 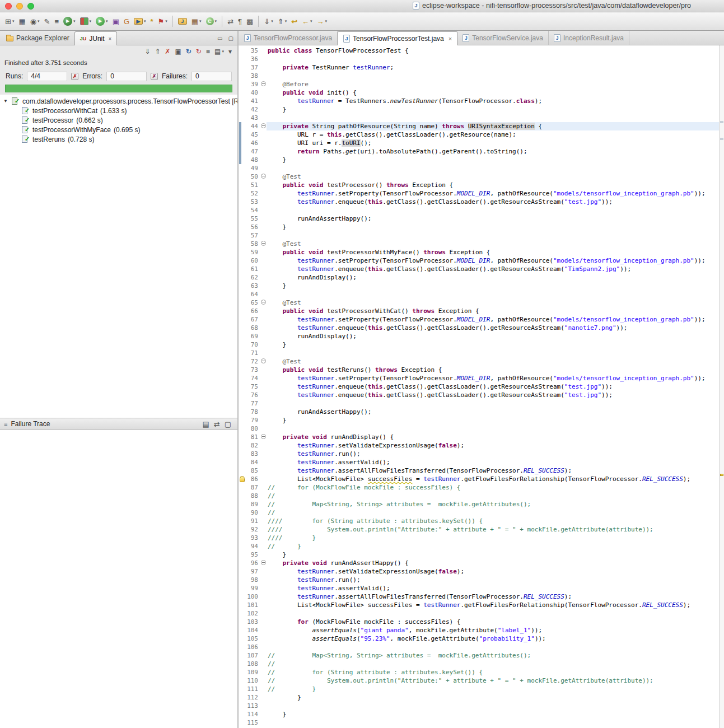 I want to click on stop-test-run-button: ■, so click(x=208, y=52).